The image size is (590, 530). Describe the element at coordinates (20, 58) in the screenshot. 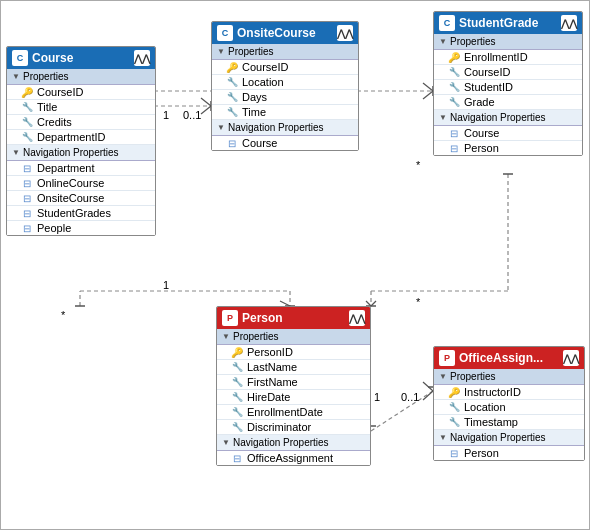

I see `course-icon: C` at that location.